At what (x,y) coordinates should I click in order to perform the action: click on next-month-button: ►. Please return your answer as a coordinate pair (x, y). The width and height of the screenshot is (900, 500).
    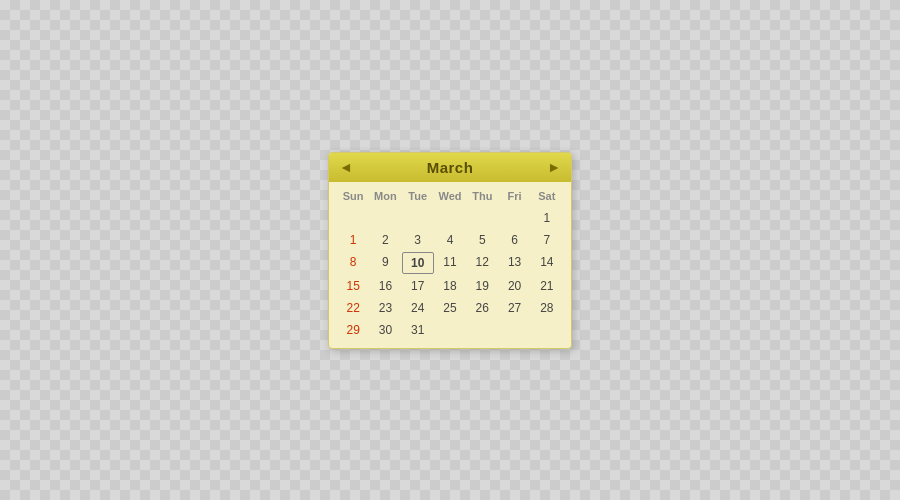
    Looking at the image, I should click on (554, 167).